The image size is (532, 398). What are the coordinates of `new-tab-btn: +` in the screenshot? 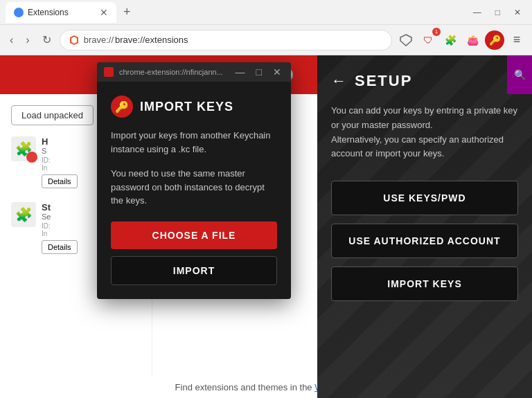 It's located at (127, 12).